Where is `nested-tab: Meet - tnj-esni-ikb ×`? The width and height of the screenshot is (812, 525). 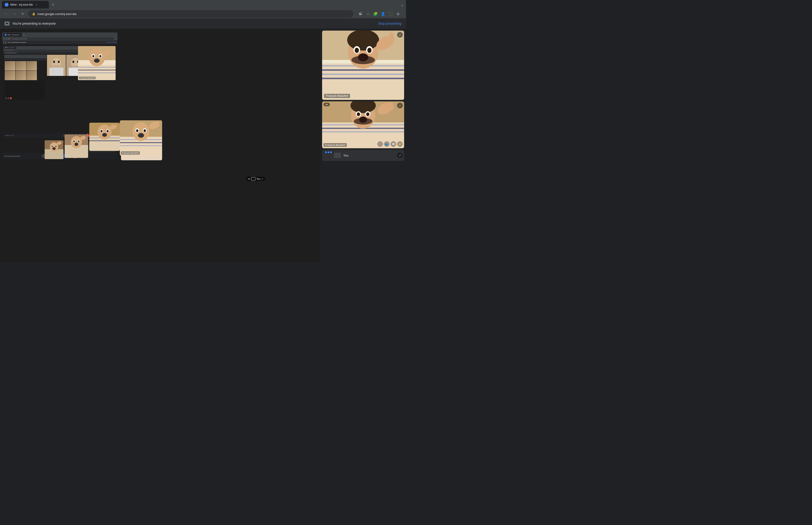 nested-tab: Meet - tnj-esni-ikb × is located at coordinates (13, 35).